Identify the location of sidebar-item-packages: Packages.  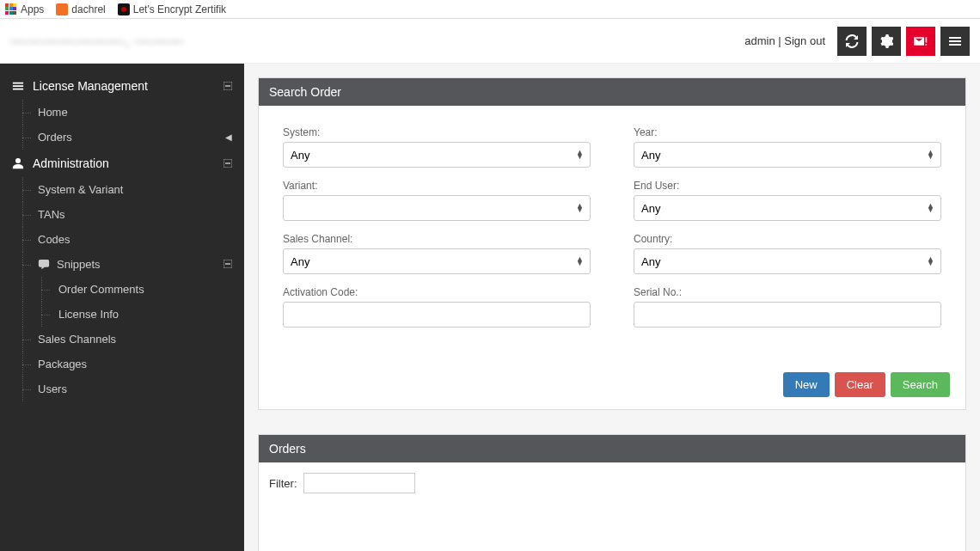
(122, 364).